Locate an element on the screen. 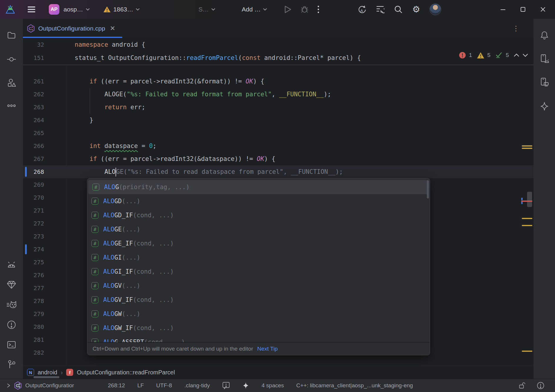 Image resolution: width=555 pixels, height=392 pixels. completion-item: #ALOGE(...) is located at coordinates (259, 229).